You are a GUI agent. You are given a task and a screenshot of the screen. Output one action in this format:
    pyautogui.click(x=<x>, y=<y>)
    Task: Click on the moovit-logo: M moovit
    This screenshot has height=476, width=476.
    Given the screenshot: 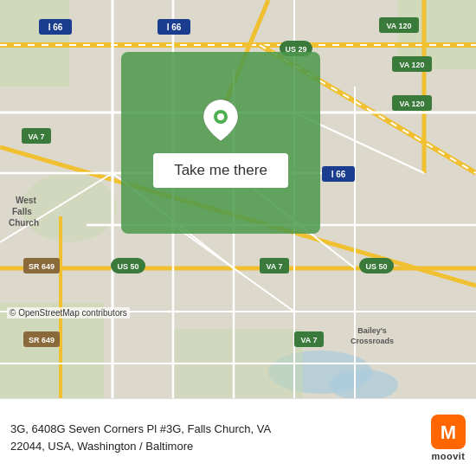 What is the action you would take?
    pyautogui.click(x=448, y=438)
    